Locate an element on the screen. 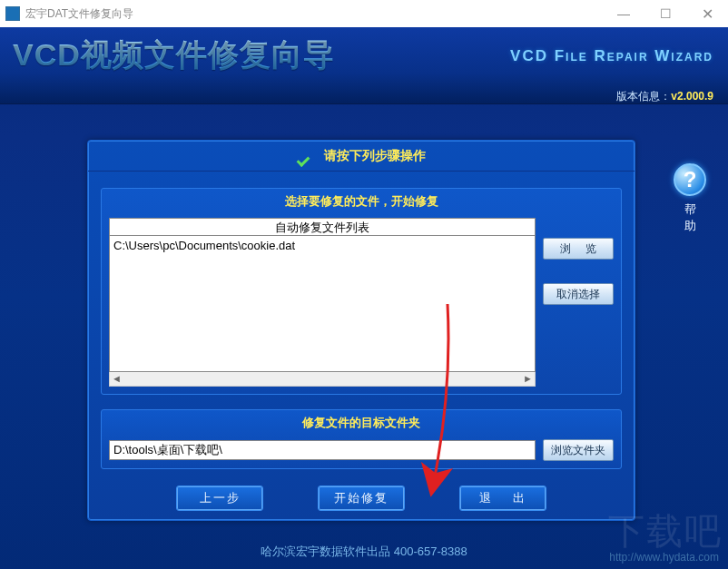 This screenshot has height=569, width=728. footer-text: 哈尔滨宏宇数据软件出品 400-657-8388 is located at coordinates (364, 552).